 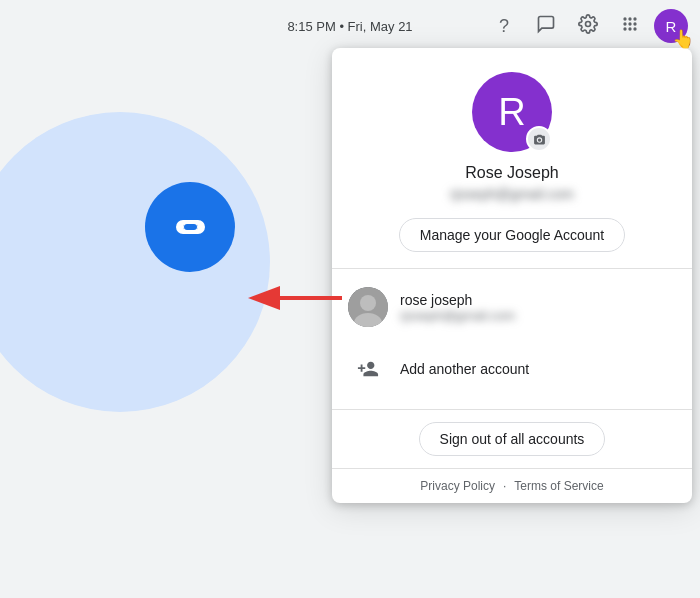 What do you see at coordinates (672, 26) in the screenshot?
I see `avatar-letter: R` at bounding box center [672, 26].